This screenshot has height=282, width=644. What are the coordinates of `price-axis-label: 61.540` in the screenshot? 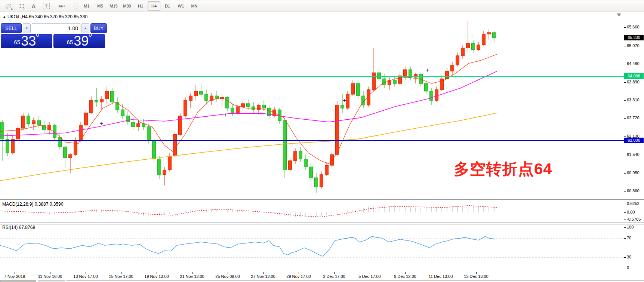 It's located at (633, 154).